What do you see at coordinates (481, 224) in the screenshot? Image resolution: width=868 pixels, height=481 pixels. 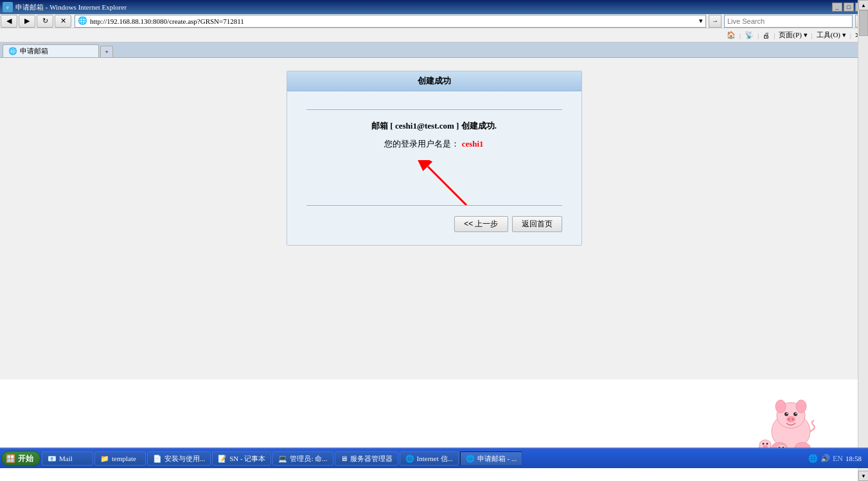 I see `back-step-button: << 上一步` at bounding box center [481, 224].